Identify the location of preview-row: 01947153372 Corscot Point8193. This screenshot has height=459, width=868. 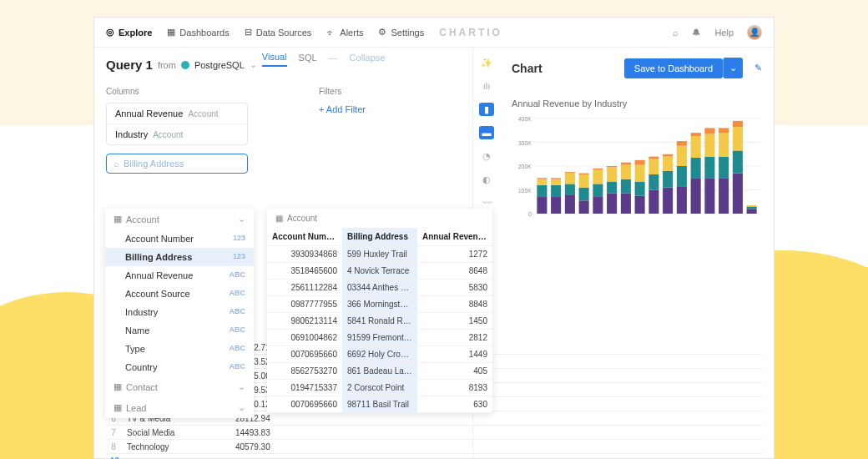
(380, 388).